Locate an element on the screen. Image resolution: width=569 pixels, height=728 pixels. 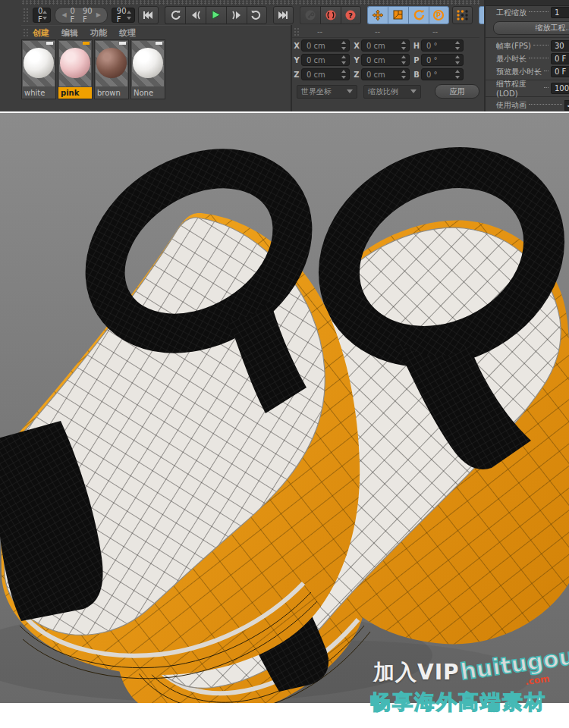
range-right-arrow-icon: ▶ is located at coordinates (99, 15).